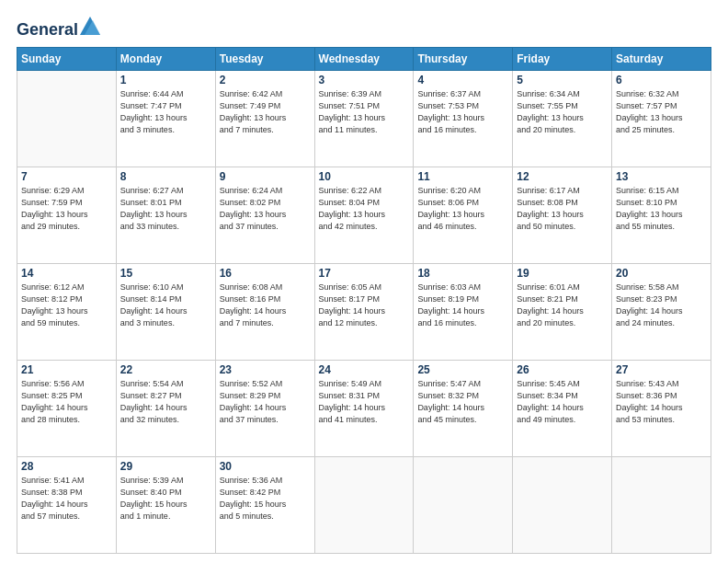 The width and height of the screenshot is (728, 563). What do you see at coordinates (662, 370) in the screenshot?
I see `day-number: 27` at bounding box center [662, 370].